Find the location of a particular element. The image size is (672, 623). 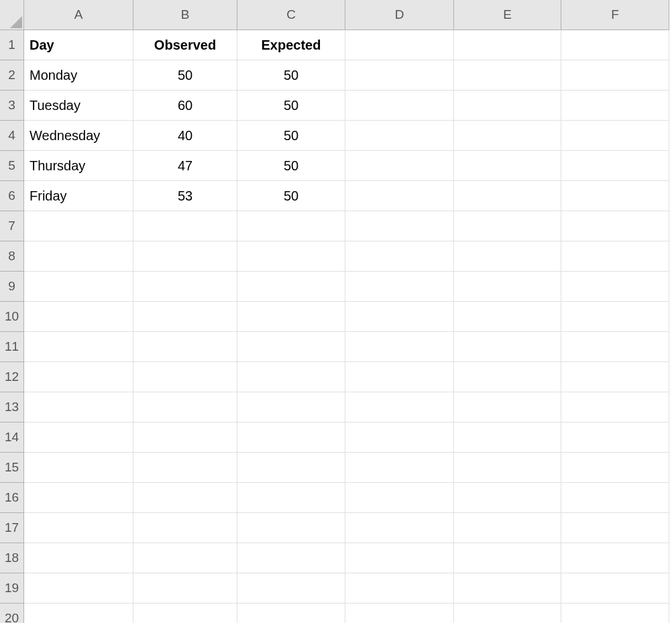

cell-D15 is located at coordinates (400, 468).